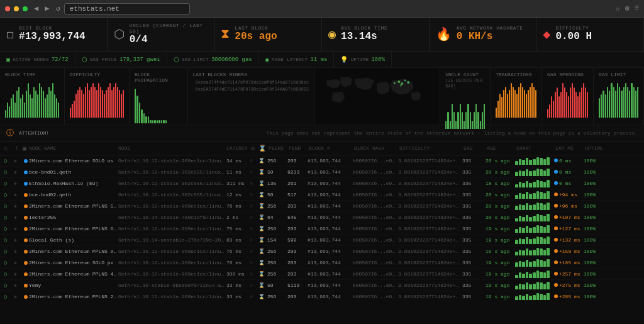 The image size is (644, 324). Describe the element at coordinates (322, 218) in the screenshot. I see `table-row: ◯ ◆ lecter255 Geth/v1.10.14-stable-7a0c1…` at that location.